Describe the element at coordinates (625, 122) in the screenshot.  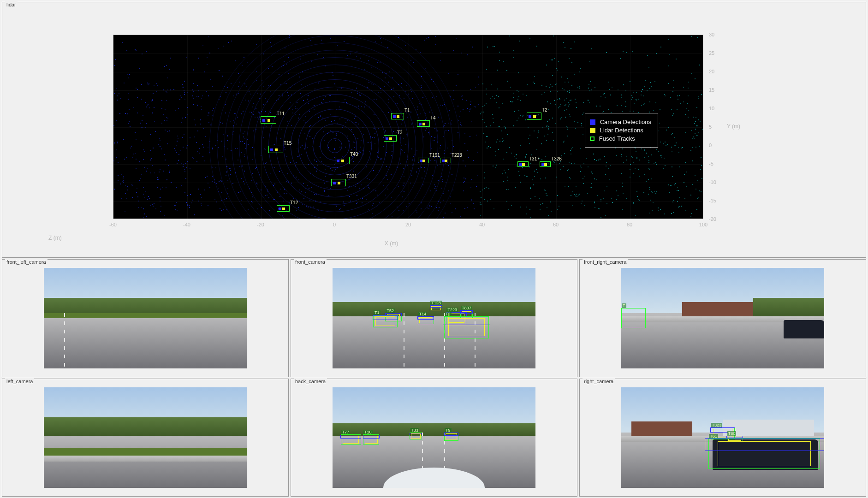
I see `legend-camera-label: Camera Detections` at that location.